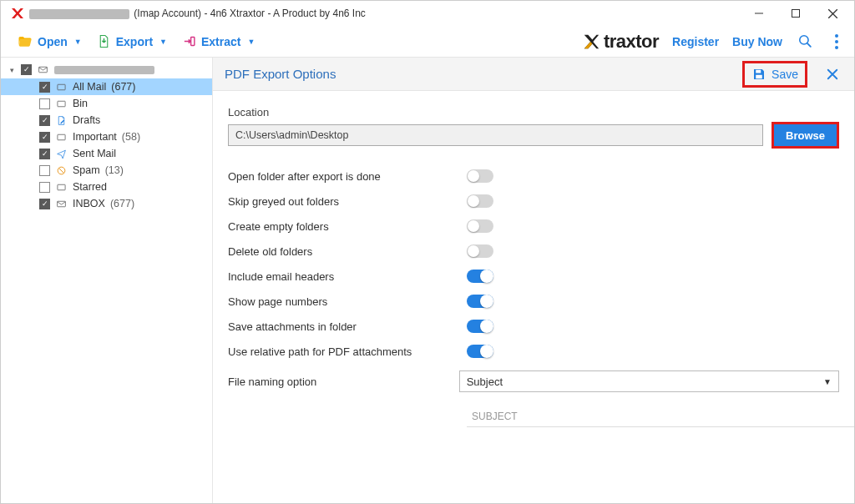 This screenshot has height=504, width=855. Describe the element at coordinates (347, 302) in the screenshot. I see `option-label: Show page numbers` at that location.